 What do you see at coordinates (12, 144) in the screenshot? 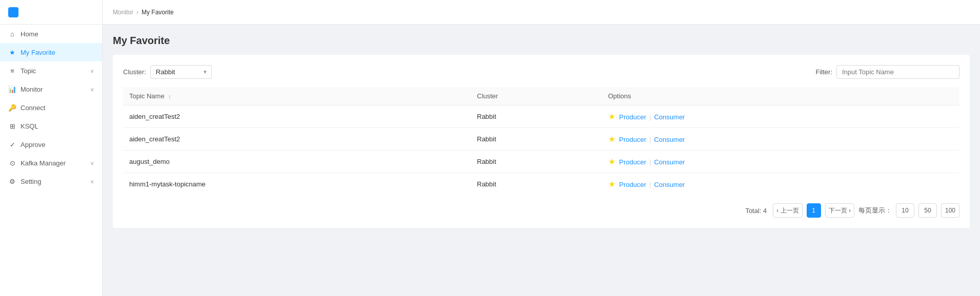
I see `approve-icon: ✓` at bounding box center [12, 144].